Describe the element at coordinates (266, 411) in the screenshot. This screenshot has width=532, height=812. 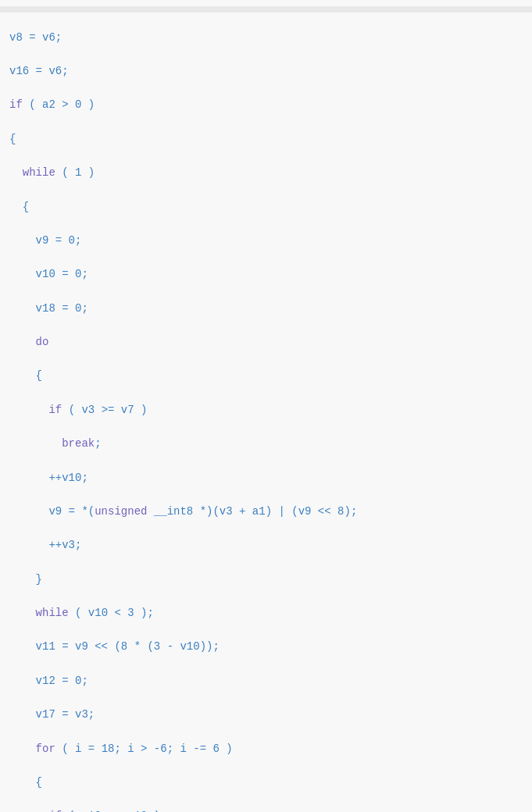
I see `line: if ( v3 >= v7 )` at that location.